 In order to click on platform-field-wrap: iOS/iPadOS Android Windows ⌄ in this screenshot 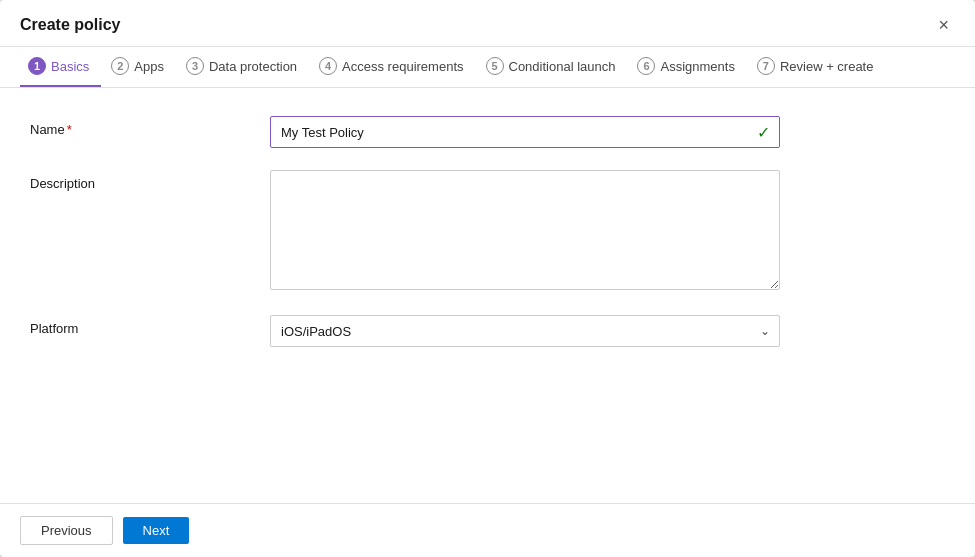, I will do `click(525, 331)`.